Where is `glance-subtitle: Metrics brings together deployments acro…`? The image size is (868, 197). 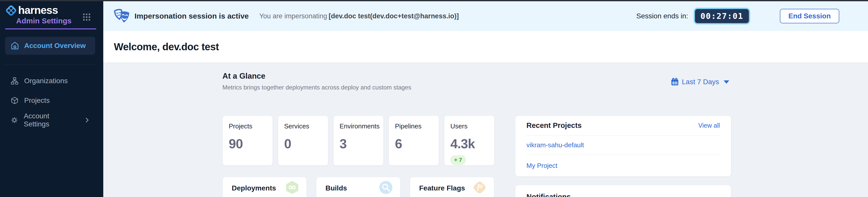 glance-subtitle: Metrics brings together deployments acro… is located at coordinates (317, 87).